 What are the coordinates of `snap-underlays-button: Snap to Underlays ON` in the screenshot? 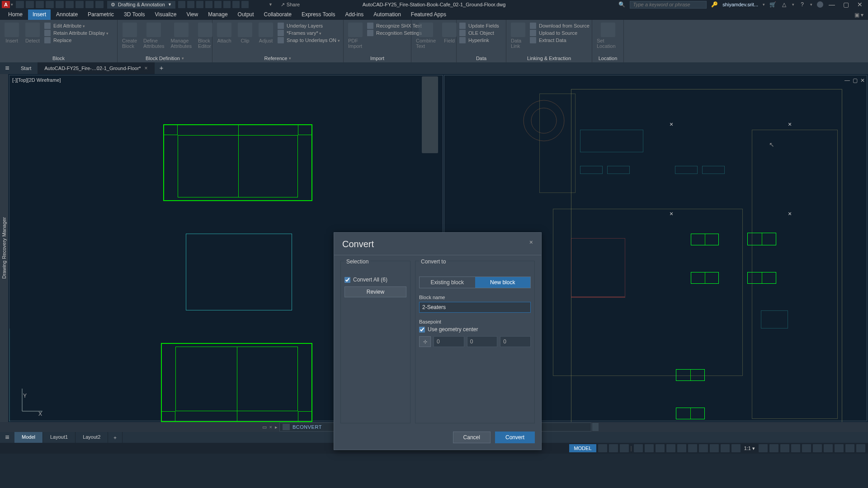 It's located at (309, 40).